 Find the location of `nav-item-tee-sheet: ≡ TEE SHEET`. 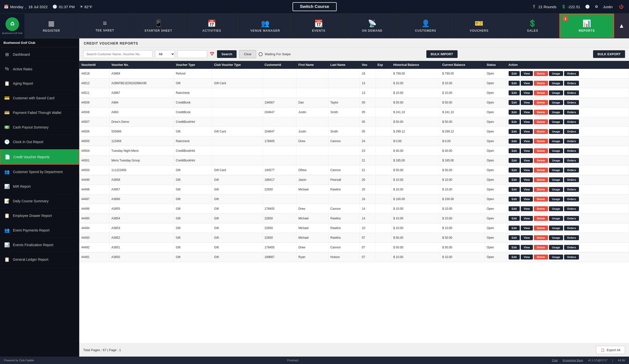

nav-item-tee-sheet: ≡ TEE SHEET is located at coordinates (105, 26).